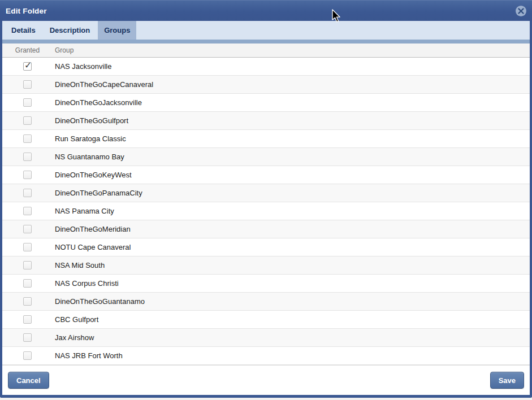 This screenshot has width=532, height=400. Describe the element at coordinates (266, 380) in the screenshot. I see `dialog-footer: Cancel Save` at that location.